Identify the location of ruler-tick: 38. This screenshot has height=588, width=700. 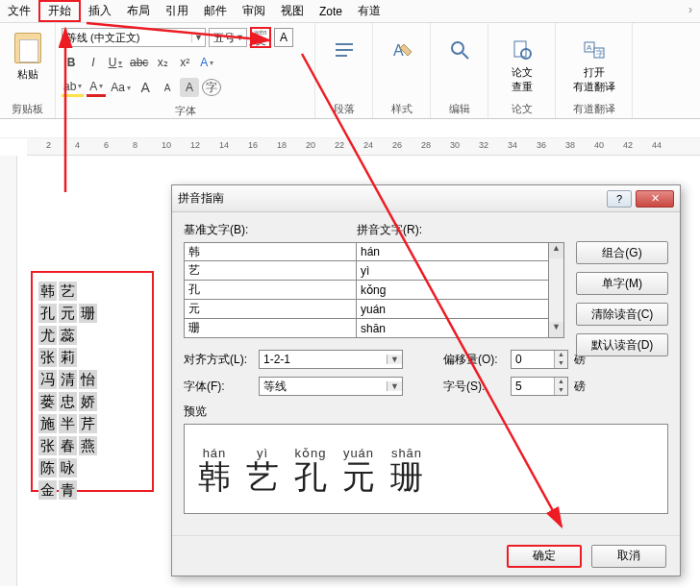
(570, 145).